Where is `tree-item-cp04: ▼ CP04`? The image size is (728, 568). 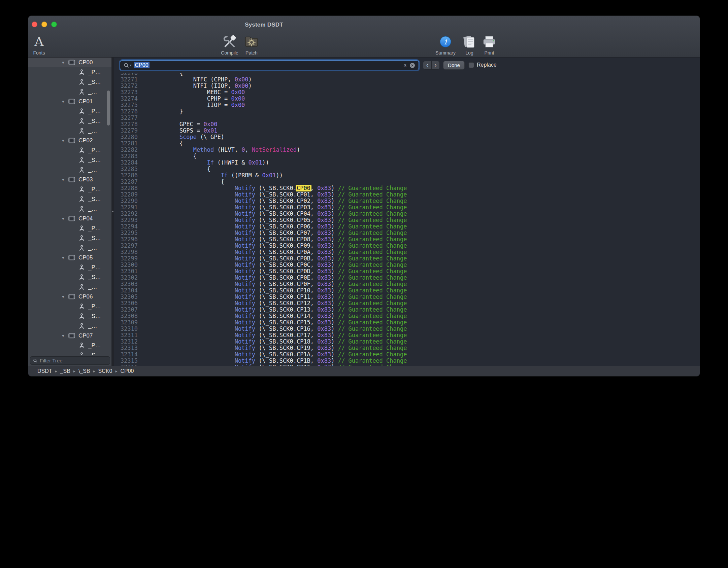
tree-item-cp04: ▼ CP04 is located at coordinates (70, 219).